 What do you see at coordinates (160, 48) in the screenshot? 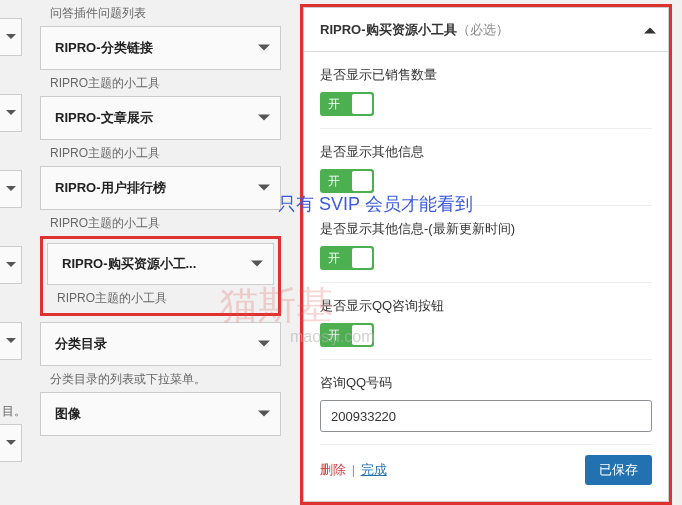
I see `widget-category-link: RIPRO-分类链接` at bounding box center [160, 48].